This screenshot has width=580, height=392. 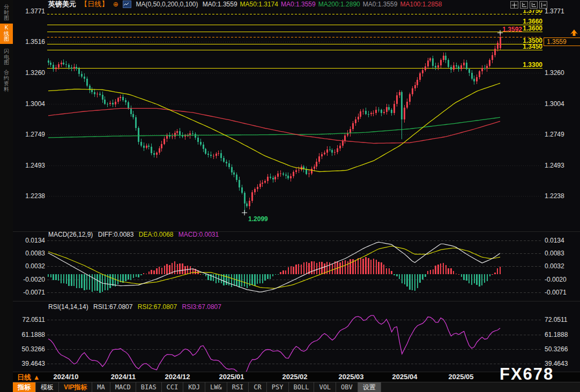 I want to click on pan-move-icon, so click(x=515, y=5).